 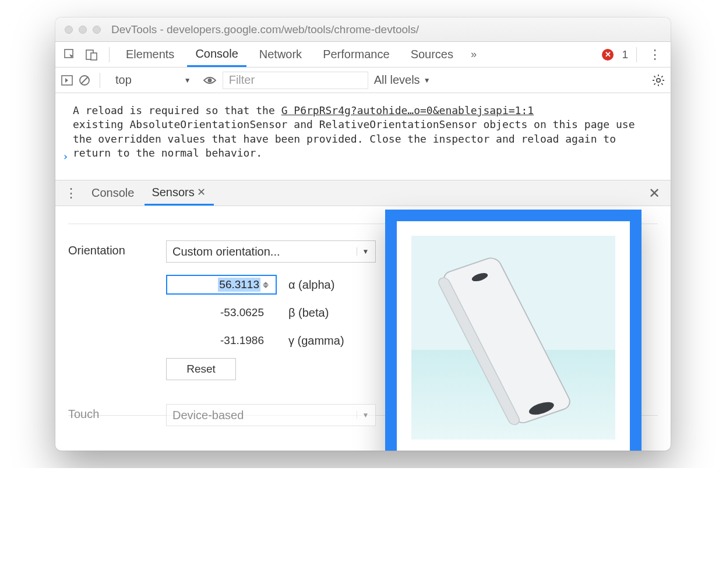 I want to click on gamma-input: -31.1986, so click(x=221, y=341).